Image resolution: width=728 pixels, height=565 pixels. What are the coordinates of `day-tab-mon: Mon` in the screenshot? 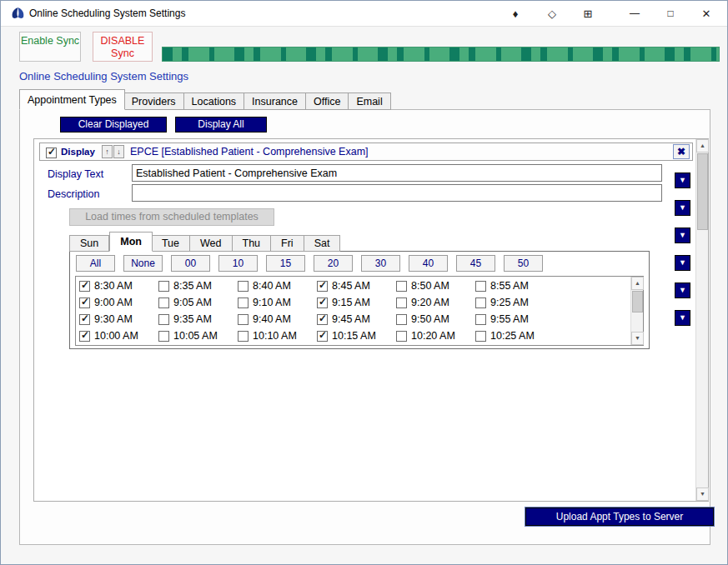 It's located at (131, 242).